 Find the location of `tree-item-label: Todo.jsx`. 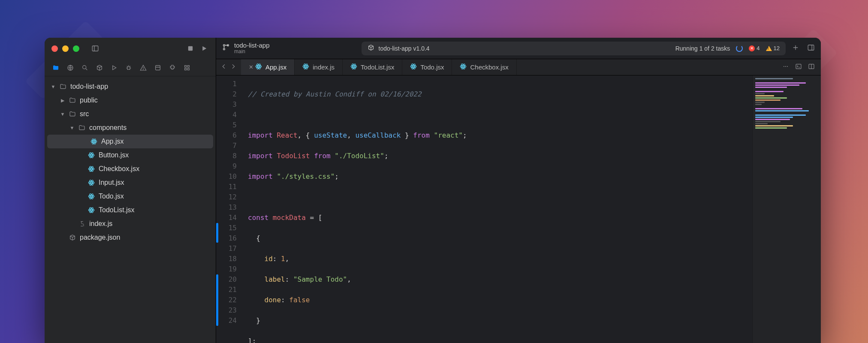

tree-item-label: Todo.jsx is located at coordinates (112, 196).